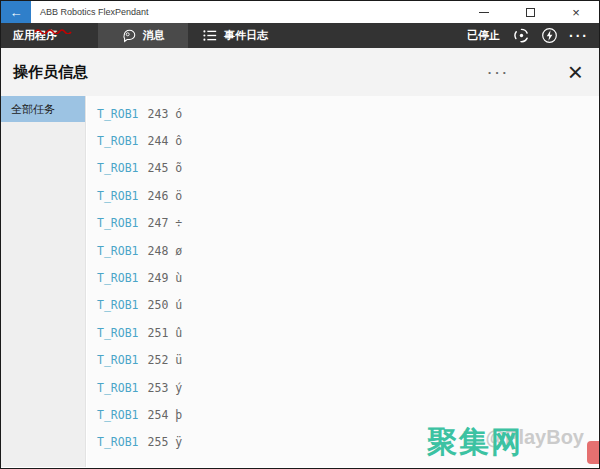 This screenshot has width=600, height=469. What do you see at coordinates (522, 36) in the screenshot?
I see `motors-spin-icon` at bounding box center [522, 36].